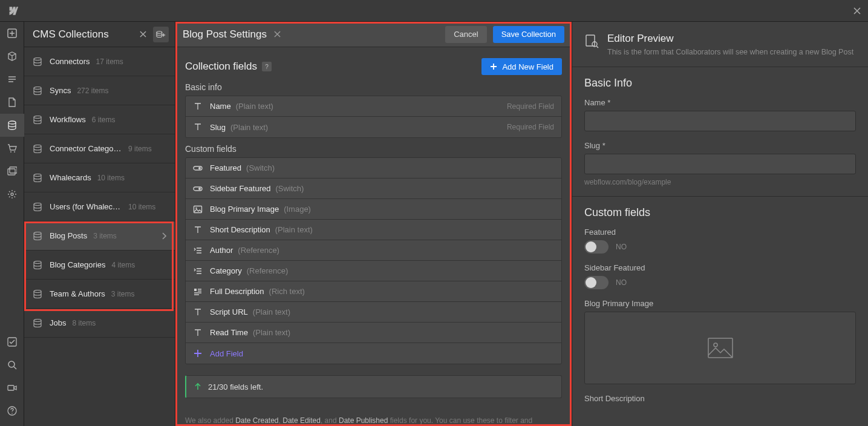  What do you see at coordinates (99, 91) in the screenshot?
I see `collection-item: Syncs272 items` at bounding box center [99, 91].